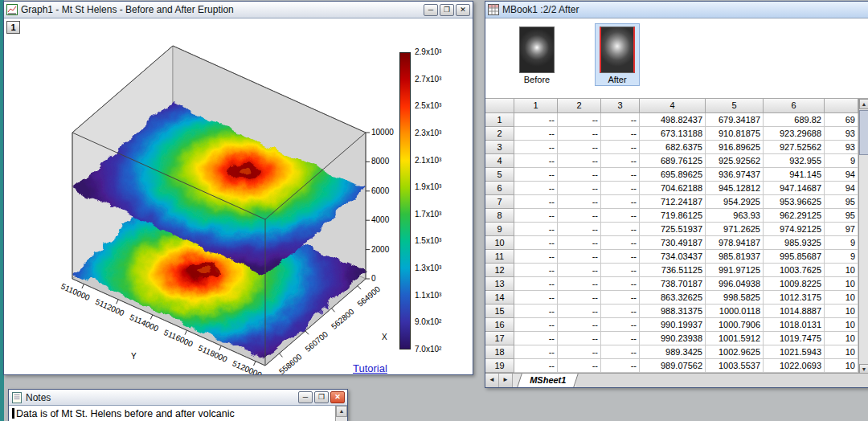 The width and height of the screenshot is (868, 421). Describe the element at coordinates (677, 10) in the screenshot. I see `matrix-window-titlebar: MBook1 :2/2 After` at that location.